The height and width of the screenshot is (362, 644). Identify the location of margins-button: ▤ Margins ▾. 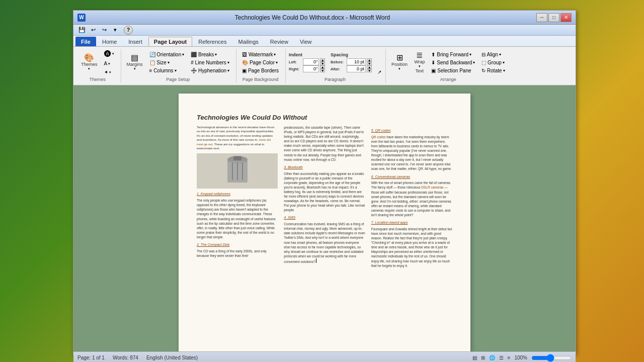
(135, 62).